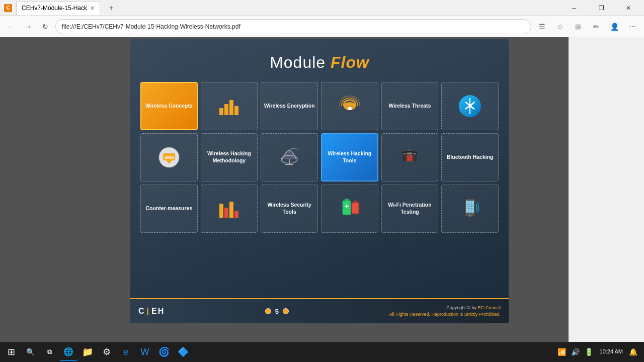 The width and height of the screenshot is (644, 362). What do you see at coordinates (322, 352) in the screenshot?
I see `taskbar: ⊞ 🔍 ⧉ 🌐 📁 ⚙ e W 🌀 🔷 📶 🔊 🔋 10:24 AM 🔔` at bounding box center [322, 352].